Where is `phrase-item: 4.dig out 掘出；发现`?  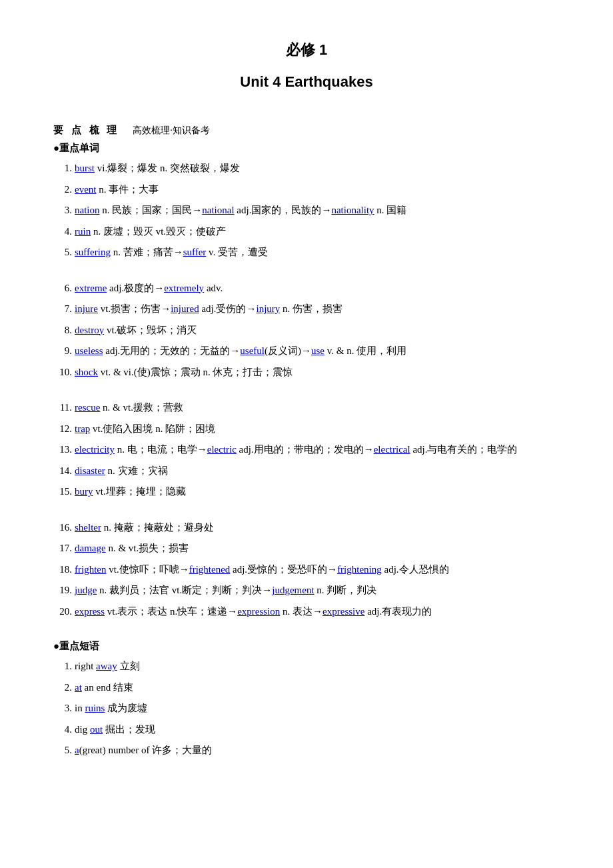 phrase-item: 4.dig out 掘出；发现 is located at coordinates (306, 730).